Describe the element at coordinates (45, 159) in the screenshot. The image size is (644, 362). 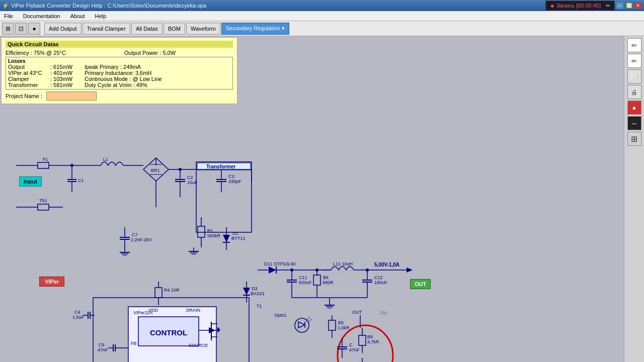
I see `svg-text: F1` at that location.